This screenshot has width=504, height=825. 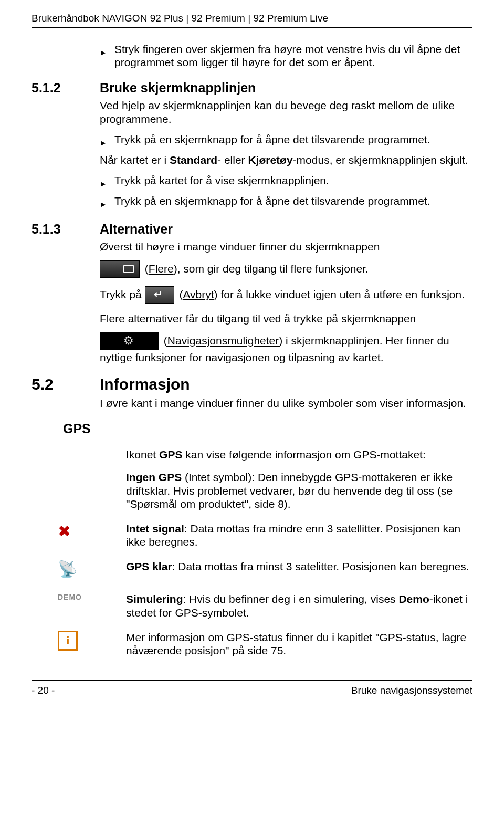 What do you see at coordinates (70, 597) in the screenshot?
I see `gps-demo-icon: DEMO` at bounding box center [70, 597].